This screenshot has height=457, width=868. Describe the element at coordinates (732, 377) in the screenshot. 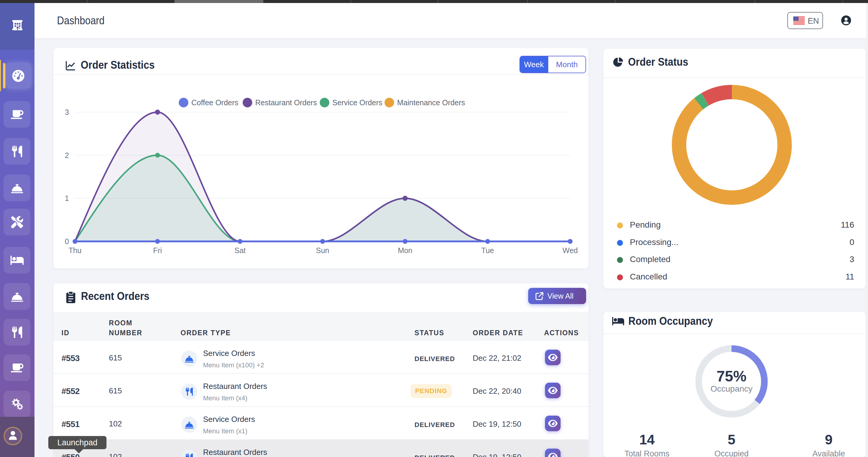

I see `svg-text: 75%` at that location.